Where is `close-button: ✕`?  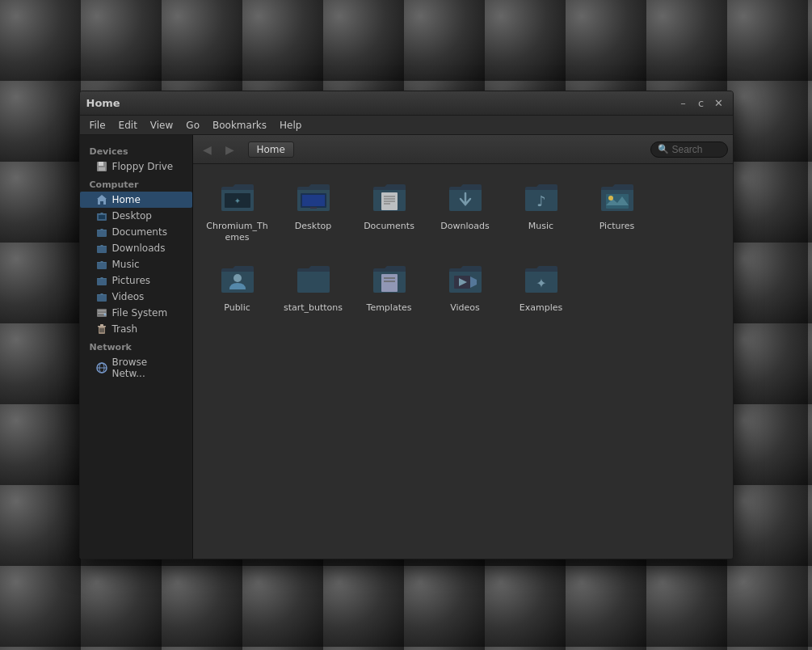
close-button: ✕ is located at coordinates (719, 103).